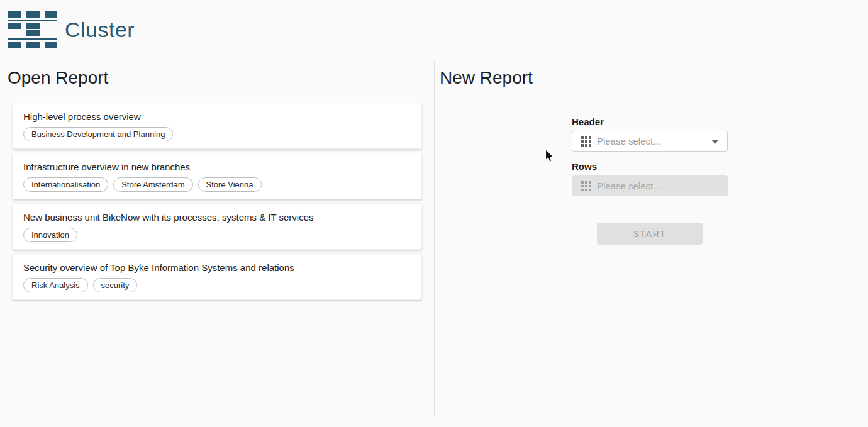 The height and width of the screenshot is (427, 868). I want to click on tag-chip: Innovation, so click(50, 235).